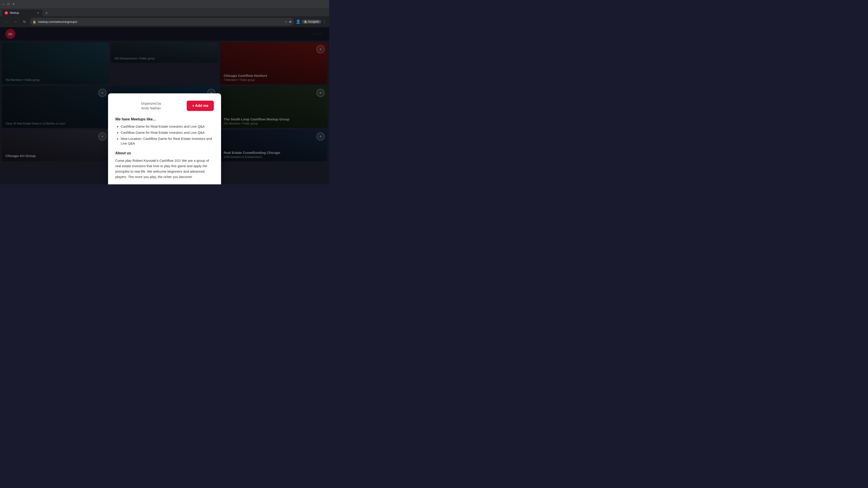 This screenshot has width=868, height=488. What do you see at coordinates (313, 22) in the screenshot?
I see `incognito-label: Incognito` at bounding box center [313, 22].